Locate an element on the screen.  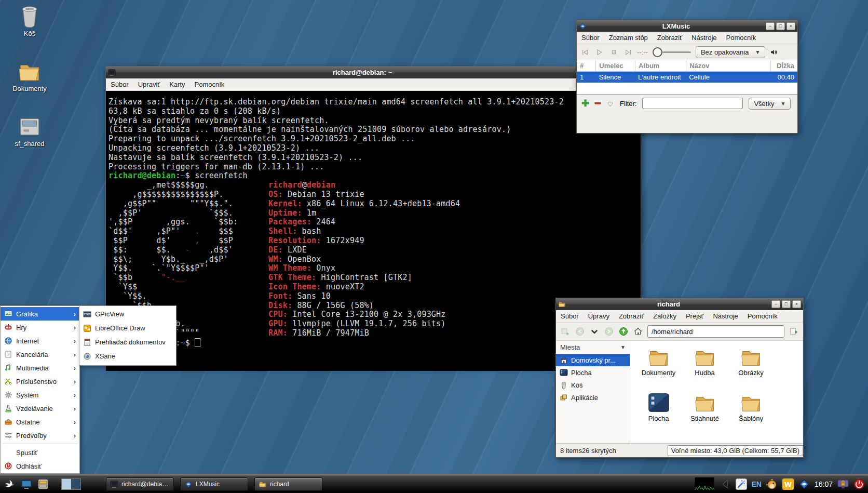
screen-launcher is located at coordinates (26, 484).